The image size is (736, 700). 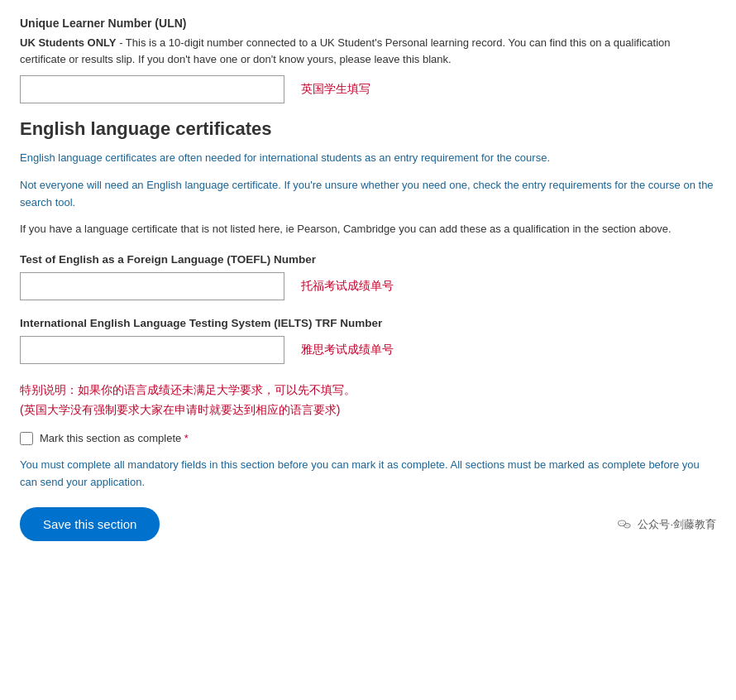 What do you see at coordinates (152, 350) in the screenshot?
I see `ielts-input` at bounding box center [152, 350].